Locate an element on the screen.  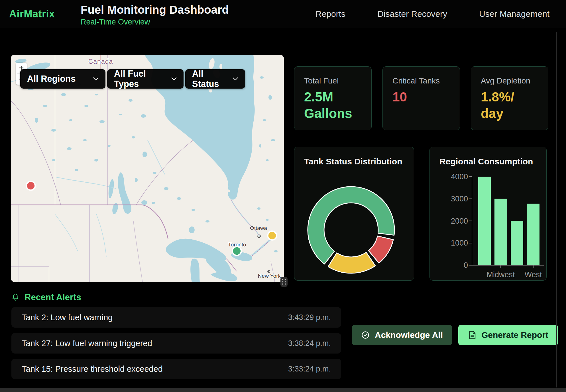
tank-marker-critical is located at coordinates (31, 186).